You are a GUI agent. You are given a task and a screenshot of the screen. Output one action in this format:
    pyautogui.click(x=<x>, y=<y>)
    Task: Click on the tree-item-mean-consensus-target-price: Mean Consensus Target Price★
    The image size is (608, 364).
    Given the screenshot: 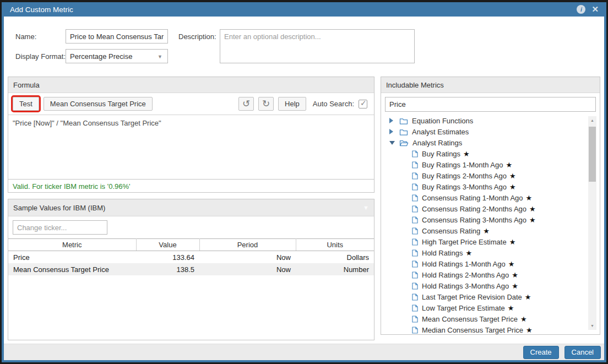 What is the action you would take?
    pyautogui.click(x=490, y=319)
    